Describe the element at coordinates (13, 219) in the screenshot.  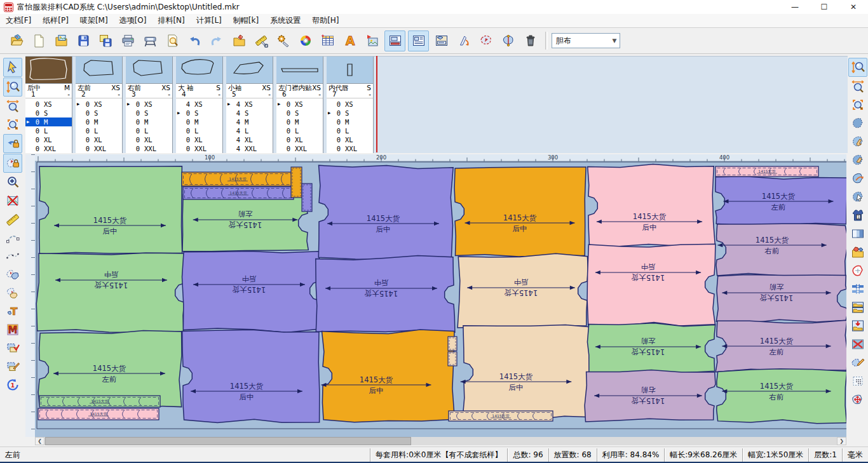
I see `ltool-measure-ruler-button` at that location.